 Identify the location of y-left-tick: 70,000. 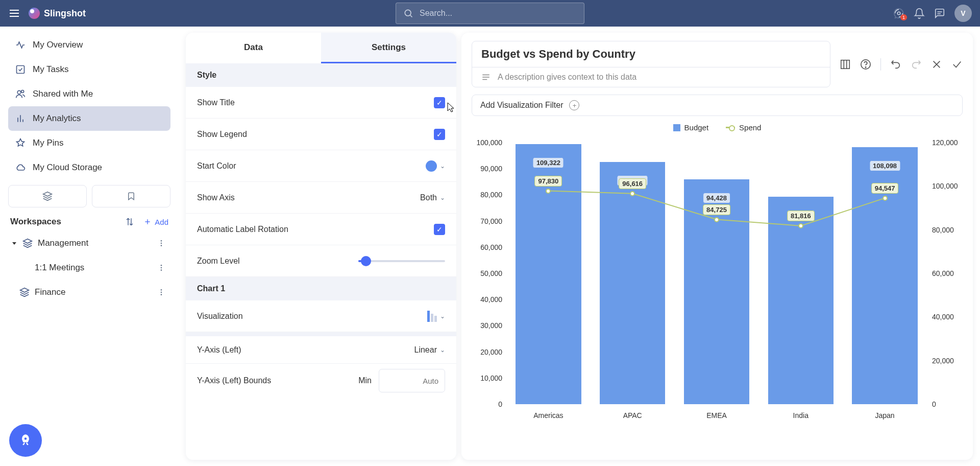
(491, 221).